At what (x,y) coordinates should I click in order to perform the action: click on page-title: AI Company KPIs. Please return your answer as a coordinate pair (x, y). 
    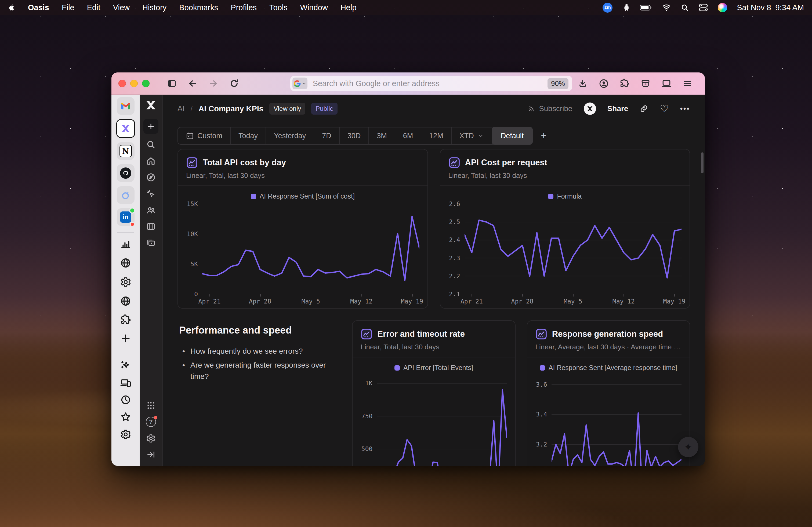
    Looking at the image, I should click on (231, 109).